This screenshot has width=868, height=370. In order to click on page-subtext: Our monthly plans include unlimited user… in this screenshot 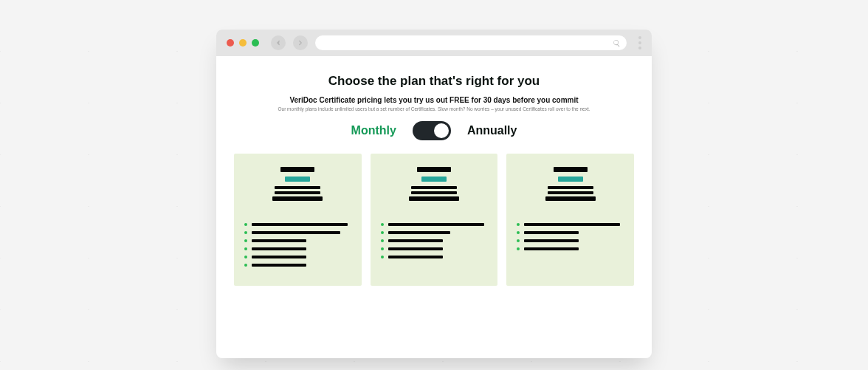, I will do `click(434, 109)`.